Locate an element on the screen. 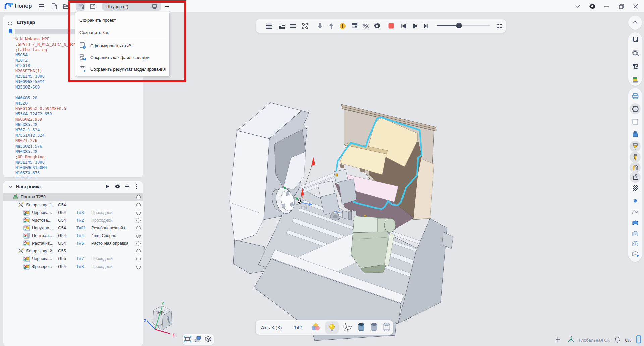  code-line: N100G96S150M4 is located at coordinates (54, 168).